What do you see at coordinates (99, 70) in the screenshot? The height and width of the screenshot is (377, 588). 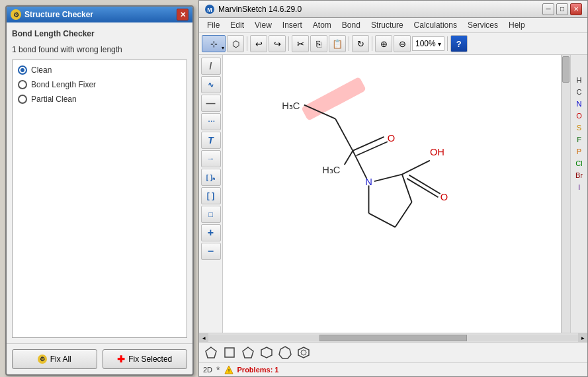 I see `radio-option-clean: Clean` at bounding box center [99, 70].